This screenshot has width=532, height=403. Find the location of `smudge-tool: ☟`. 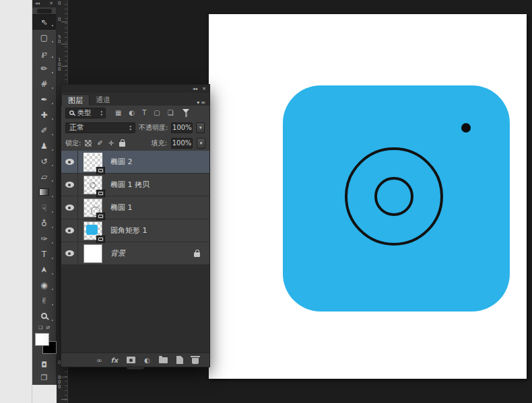

smudge-tool: ☟ is located at coordinates (44, 207).